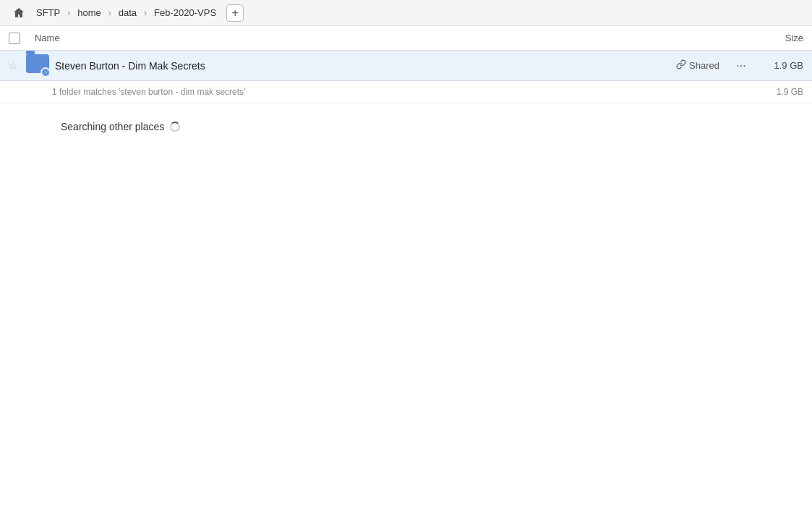  What do you see at coordinates (48, 13) in the screenshot?
I see `breadcrumb-sftp: SFTP` at bounding box center [48, 13].